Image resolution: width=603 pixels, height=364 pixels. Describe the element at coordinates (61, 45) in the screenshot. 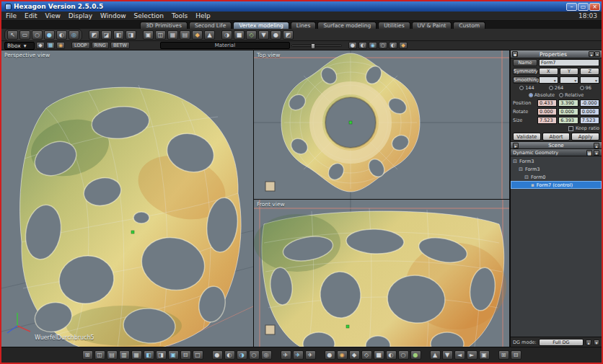

I see `magnet-icon: ◉` at that location.